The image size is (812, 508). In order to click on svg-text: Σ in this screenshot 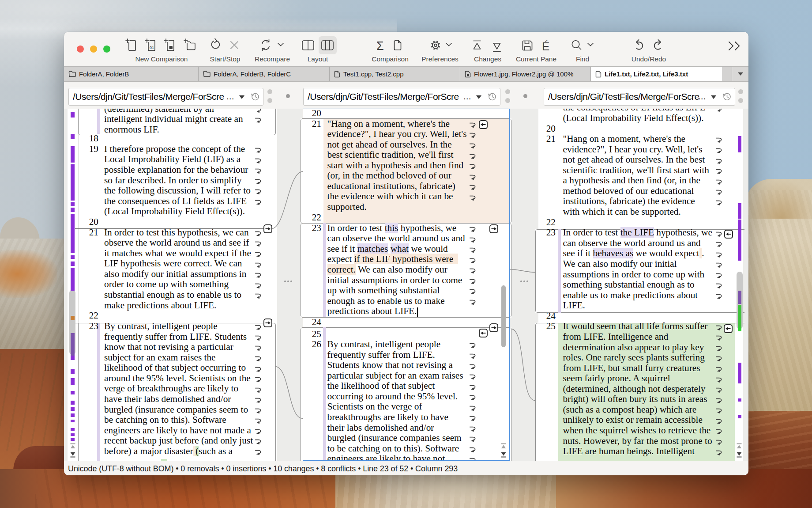, I will do `click(380, 46)`.